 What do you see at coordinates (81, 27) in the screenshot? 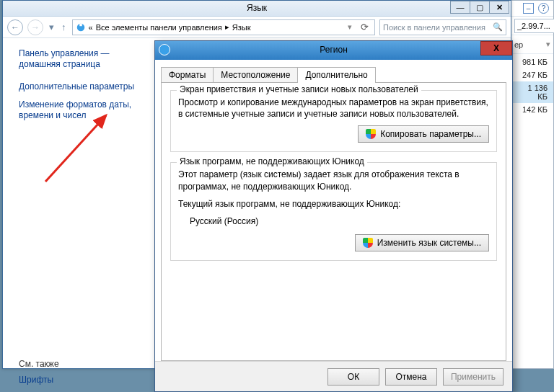
I see `control-panel-icon` at bounding box center [81, 27].